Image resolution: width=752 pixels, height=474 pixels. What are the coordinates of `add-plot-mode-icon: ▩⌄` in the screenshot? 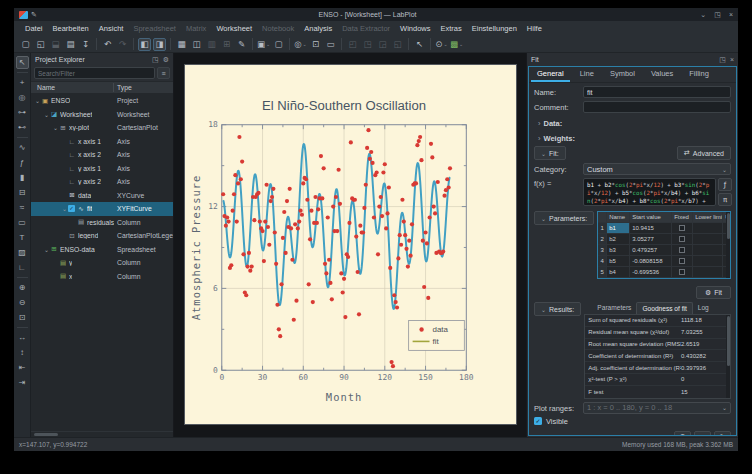 It's located at (456, 44).